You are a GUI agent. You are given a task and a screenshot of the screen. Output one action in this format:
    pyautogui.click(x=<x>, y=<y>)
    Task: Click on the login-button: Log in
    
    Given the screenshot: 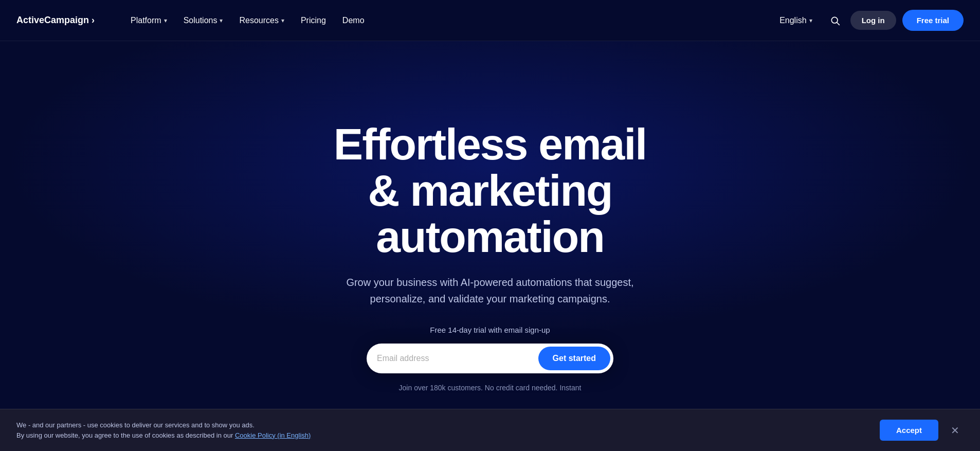 What is the action you would take?
    pyautogui.click(x=873, y=21)
    